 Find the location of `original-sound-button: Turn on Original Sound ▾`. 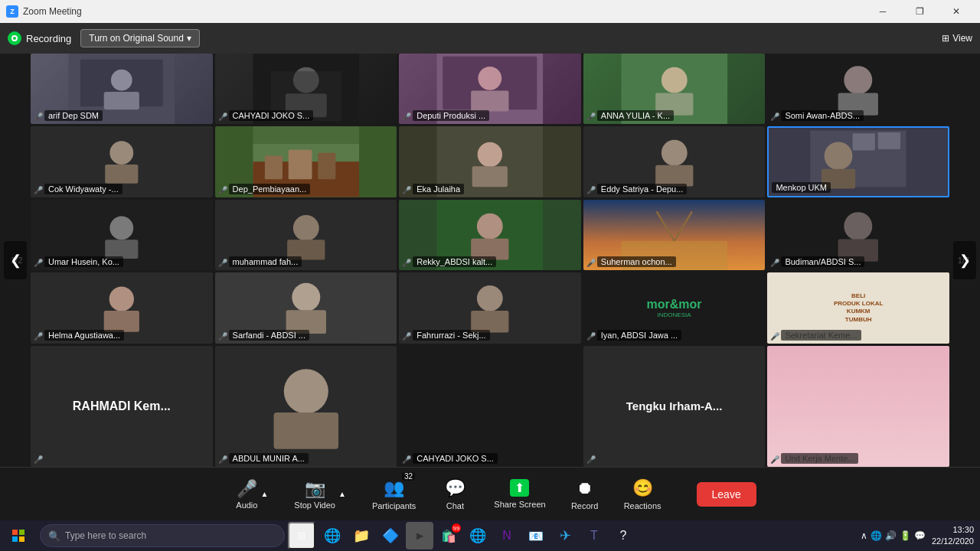

original-sound-button: Turn on Original Sound ▾ is located at coordinates (140, 38).